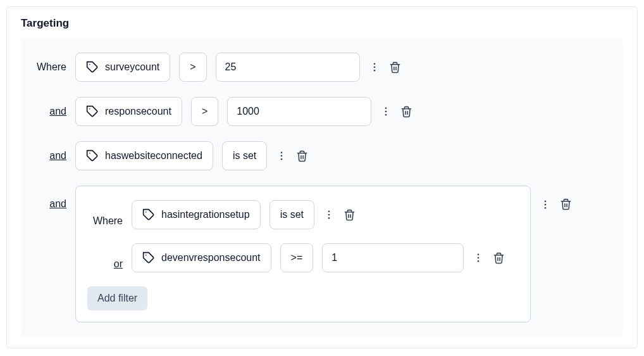 The image size is (644, 356). What do you see at coordinates (144, 156) in the screenshot?
I see `tag-select: haswebsiteconnected` at bounding box center [144, 156].